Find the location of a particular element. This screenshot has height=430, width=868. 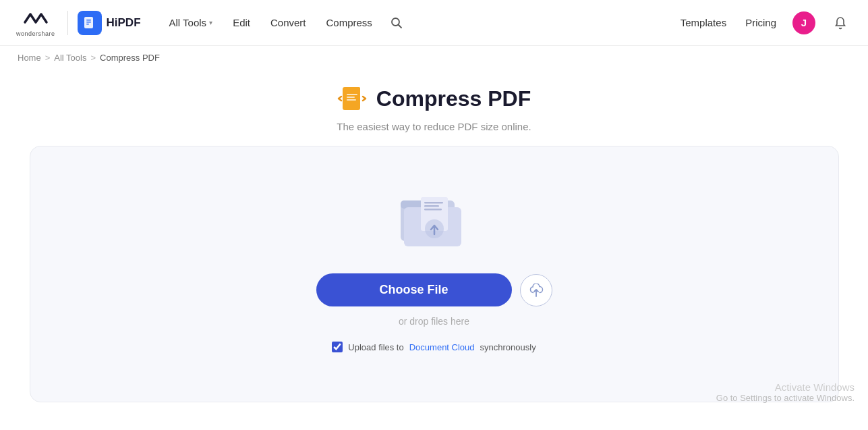

cloud-upload-button is located at coordinates (536, 290).